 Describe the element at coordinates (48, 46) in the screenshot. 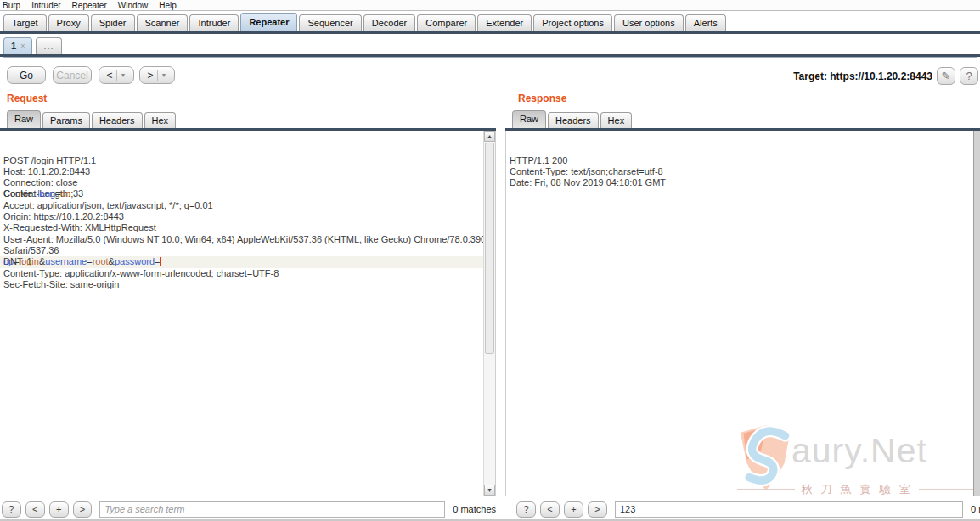

I see `repeater-tab-more: ...` at that location.